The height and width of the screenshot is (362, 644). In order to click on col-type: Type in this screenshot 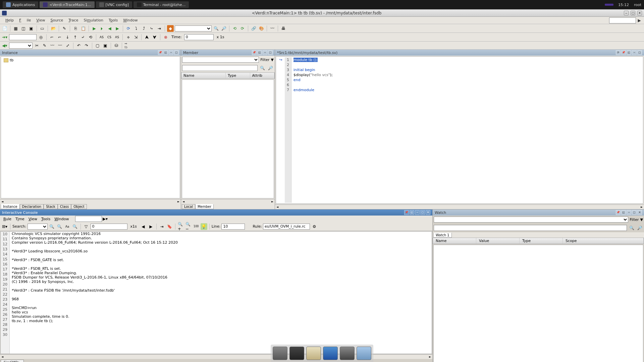, I will do `click(238, 76)`.